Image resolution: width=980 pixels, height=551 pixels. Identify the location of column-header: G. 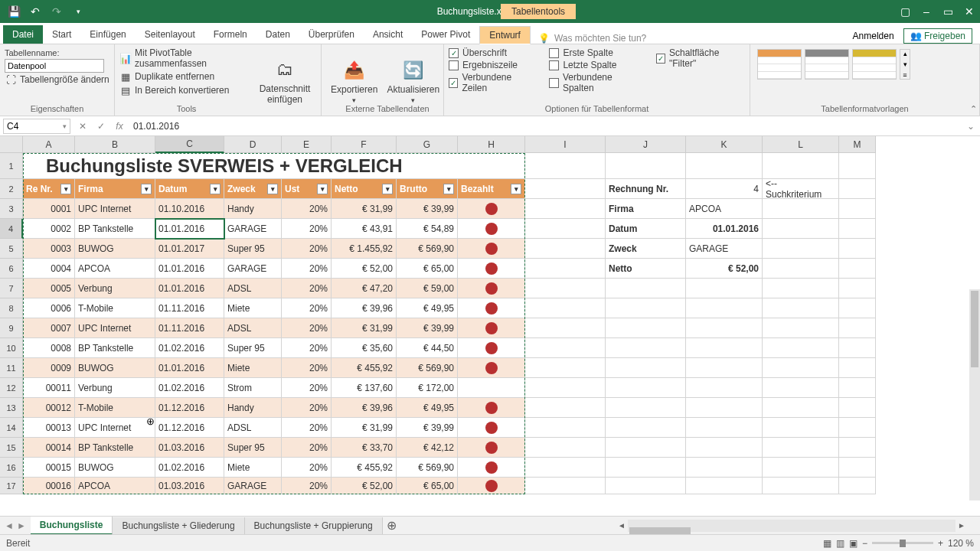
(427, 145).